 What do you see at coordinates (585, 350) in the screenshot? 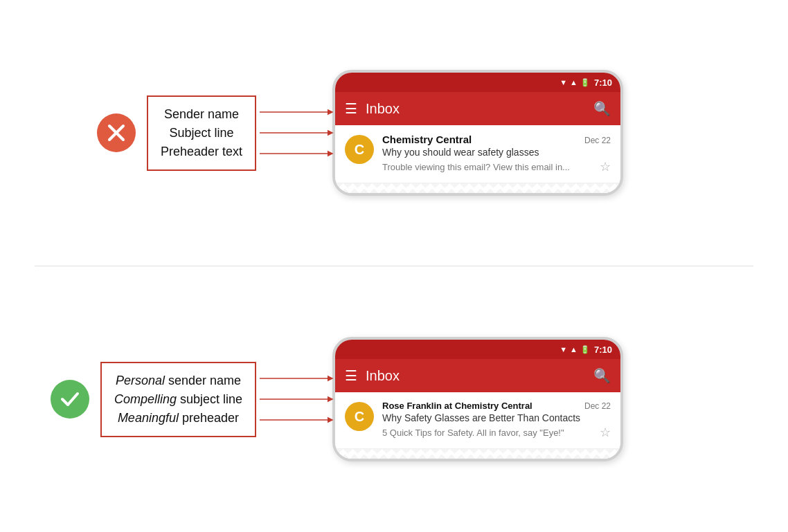
I see `bottom-battery-icon: 🔋` at bounding box center [585, 350].